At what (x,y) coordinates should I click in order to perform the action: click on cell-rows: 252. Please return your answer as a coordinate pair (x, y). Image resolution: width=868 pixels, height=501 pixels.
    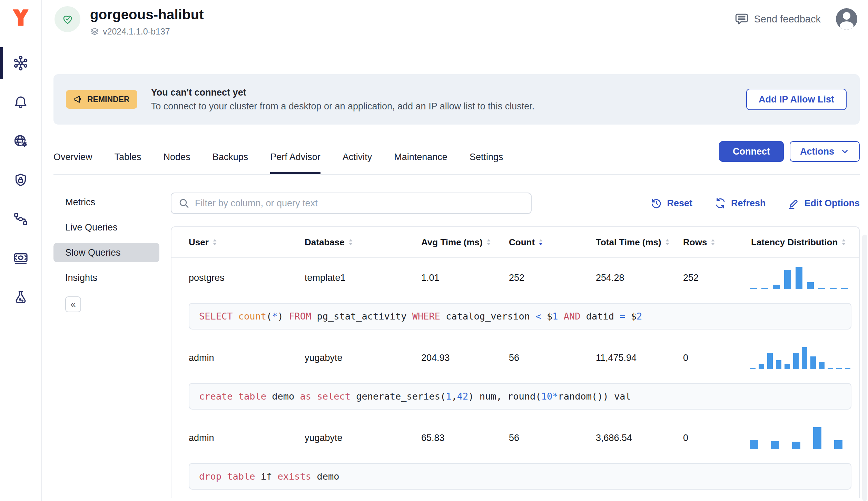
    Looking at the image, I should click on (701, 278).